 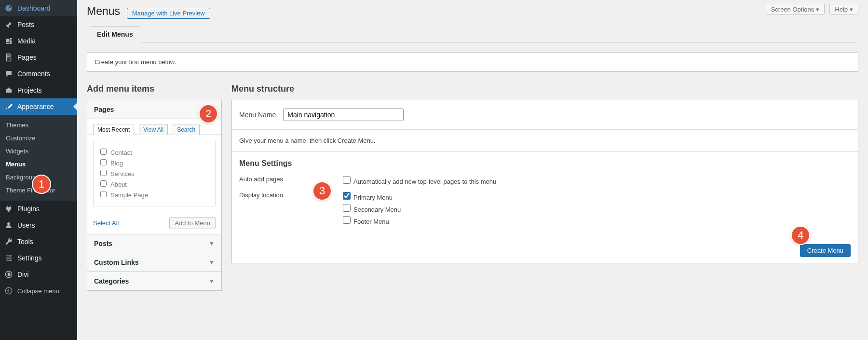 What do you see at coordinates (26, 225) in the screenshot?
I see `sidebar-label: Users` at bounding box center [26, 225].